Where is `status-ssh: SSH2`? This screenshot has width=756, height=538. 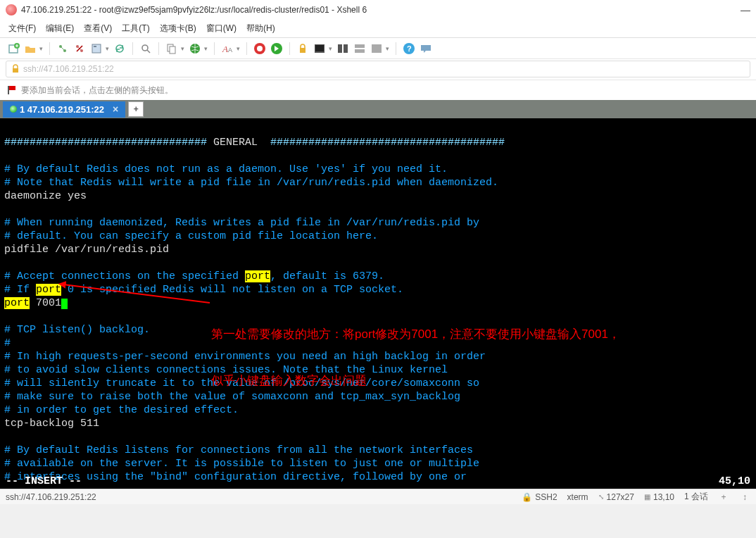 status-ssh: SSH2 is located at coordinates (546, 497).